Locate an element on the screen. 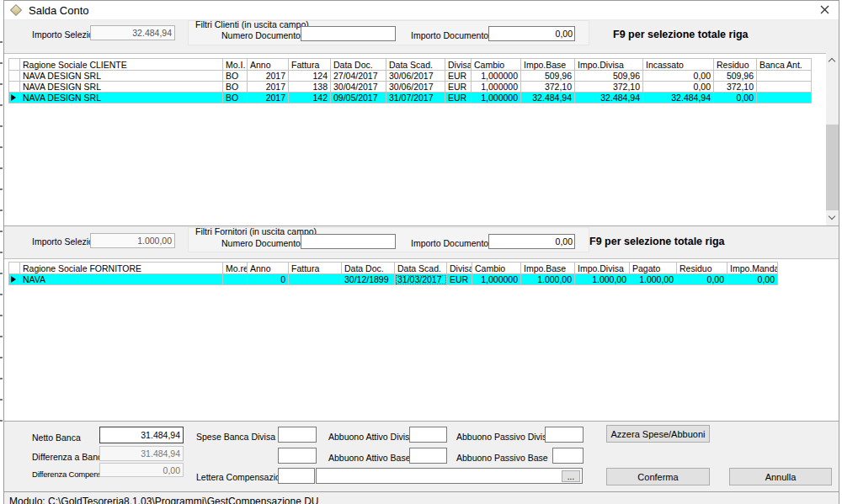  vertical-scrollbar is located at coordinates (832, 140).